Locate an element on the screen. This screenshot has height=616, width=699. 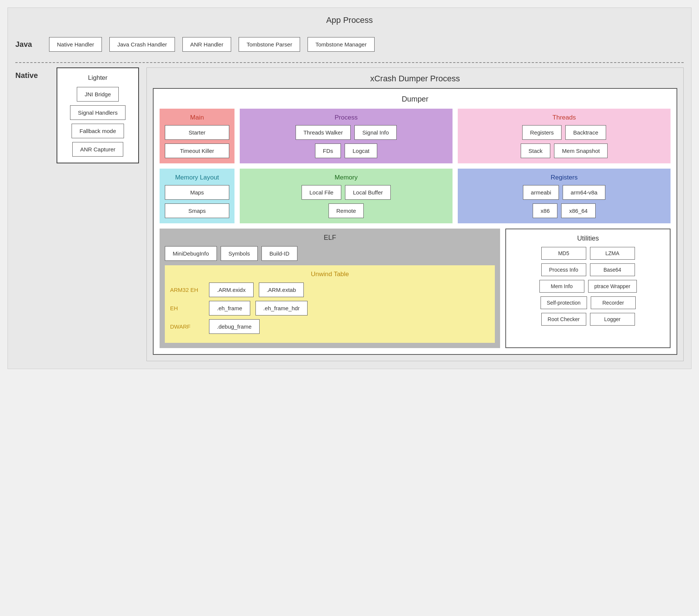
threads-item-2: Stack is located at coordinates (536, 151).